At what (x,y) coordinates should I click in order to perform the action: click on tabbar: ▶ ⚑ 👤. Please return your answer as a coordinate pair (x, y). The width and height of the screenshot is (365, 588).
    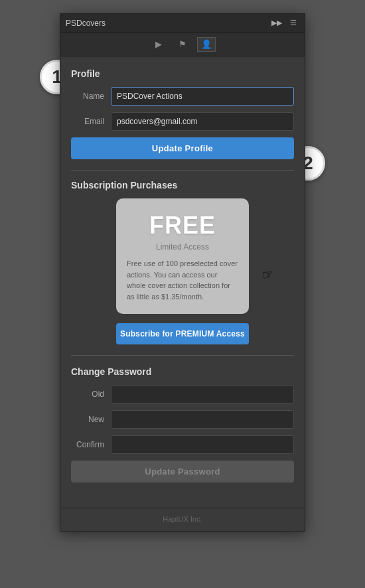
    Looking at the image, I should click on (183, 44).